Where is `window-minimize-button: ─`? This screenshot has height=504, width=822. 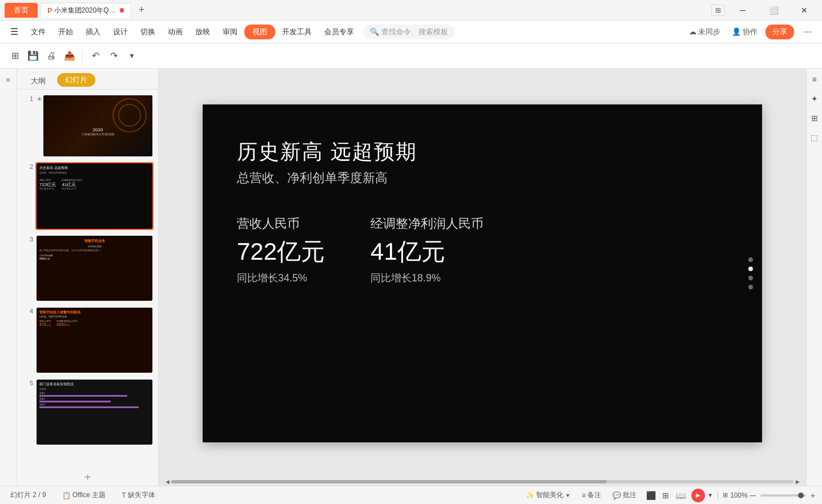
window-minimize-button: ─ is located at coordinates (743, 10).